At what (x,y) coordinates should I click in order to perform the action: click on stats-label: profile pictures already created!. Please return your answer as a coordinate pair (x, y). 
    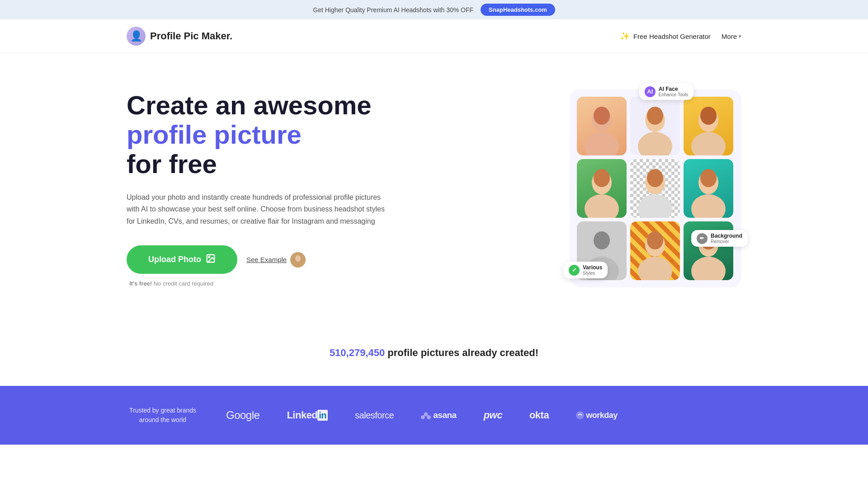
    Looking at the image, I should click on (462, 352).